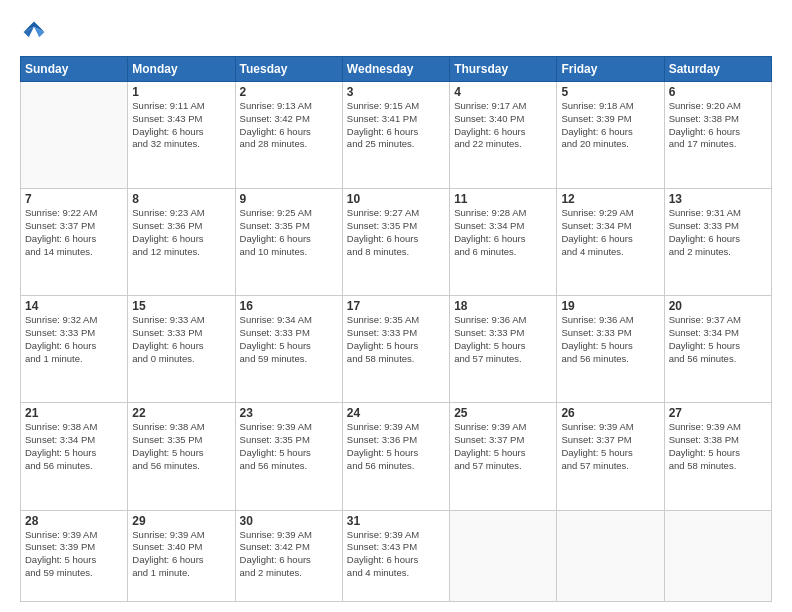  I want to click on day-info: Sunrise: 9:32 AM Sunset: 3:33 PM Dayligh…, so click(74, 340).